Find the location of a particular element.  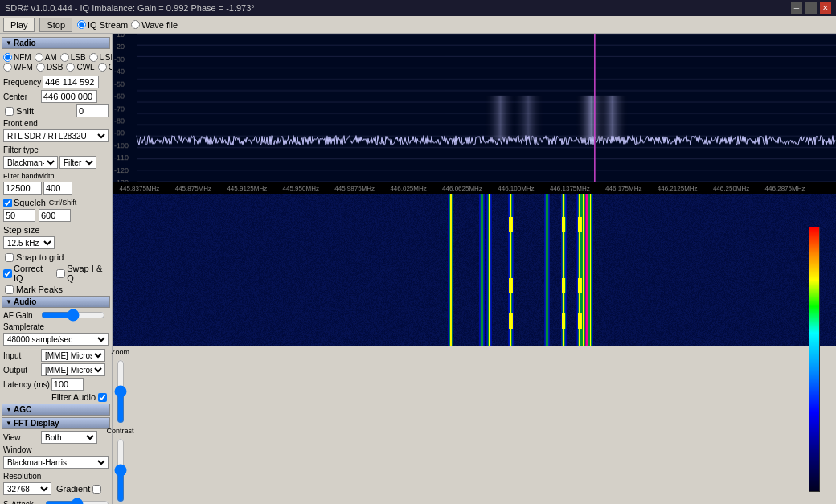

zoom-contrast-panel: Zoom Contrast is located at coordinates (120, 425).